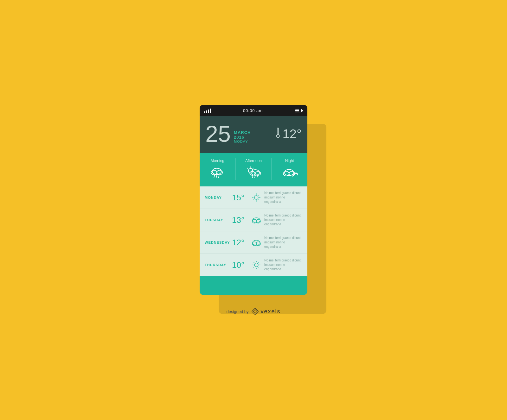 The image size is (507, 420). Describe the element at coordinates (240, 242) in the screenshot. I see `forecast-temp-wednesday: 12°` at that location.